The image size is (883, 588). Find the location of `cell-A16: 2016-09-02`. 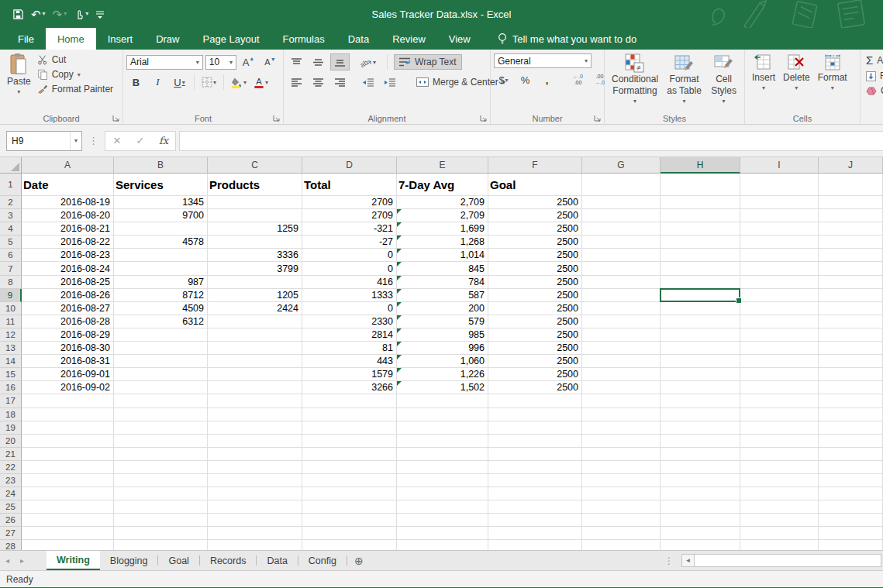

cell-A16: 2016-09-02 is located at coordinates (68, 387).